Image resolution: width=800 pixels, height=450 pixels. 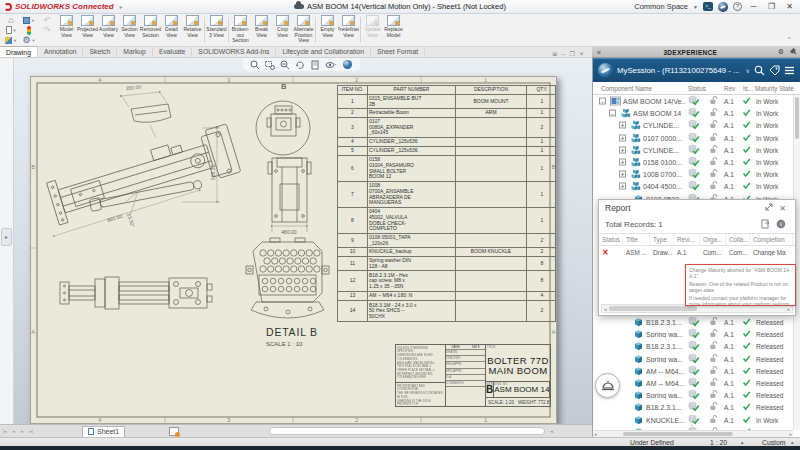 What do you see at coordinates (216, 30) in the screenshot?
I see `ribbon-button-standard-3-view: Standard 3 View` at bounding box center [216, 30].